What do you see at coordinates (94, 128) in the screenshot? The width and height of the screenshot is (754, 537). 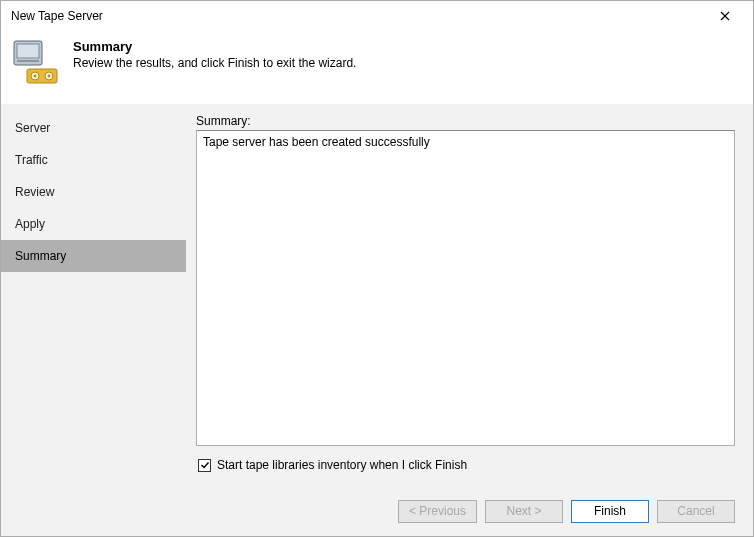 I see `sidebar-step-server: Server` at bounding box center [94, 128].